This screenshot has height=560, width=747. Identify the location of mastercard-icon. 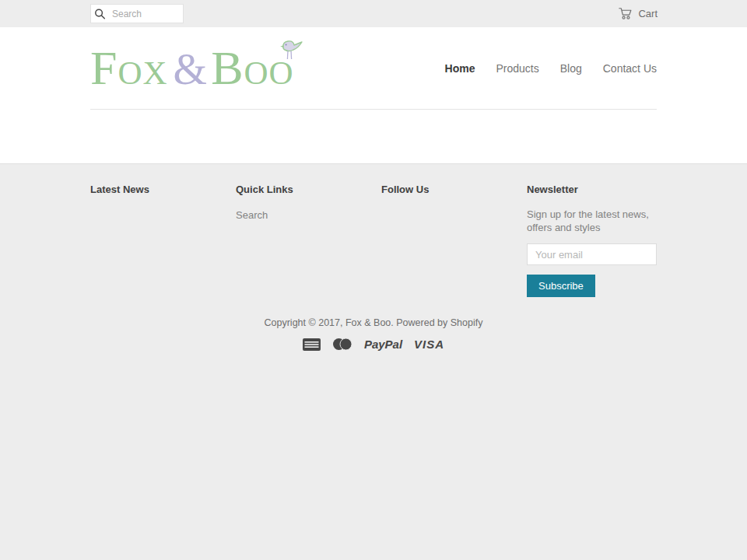
(342, 344).